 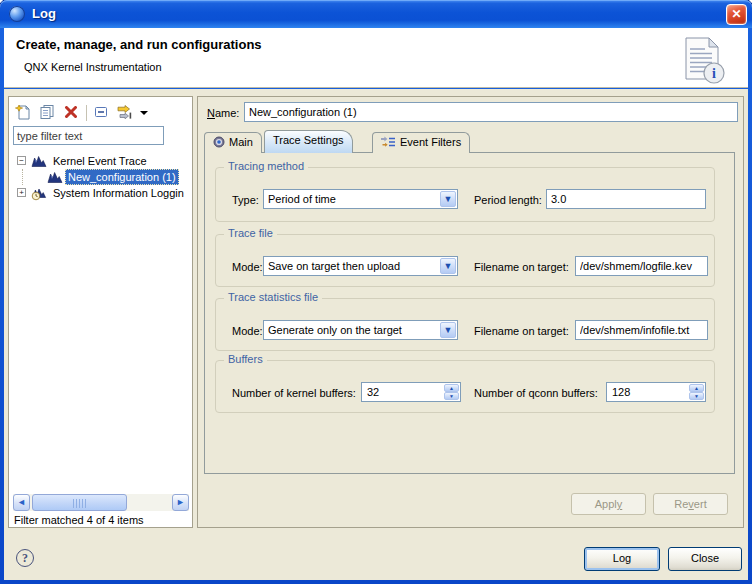 I want to click on tree-connector, so click(x=22, y=177).